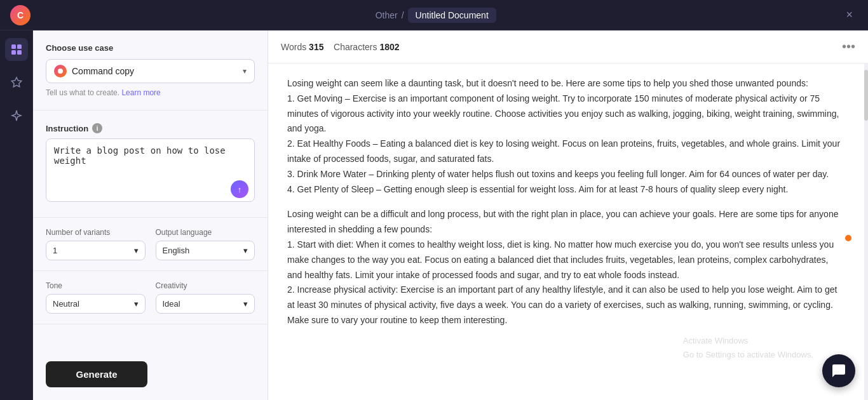 Image resolution: width=868 pixels, height=400 pixels. Describe the element at coordinates (240, 189) in the screenshot. I see `textarea-submit-button: ↑` at that location.